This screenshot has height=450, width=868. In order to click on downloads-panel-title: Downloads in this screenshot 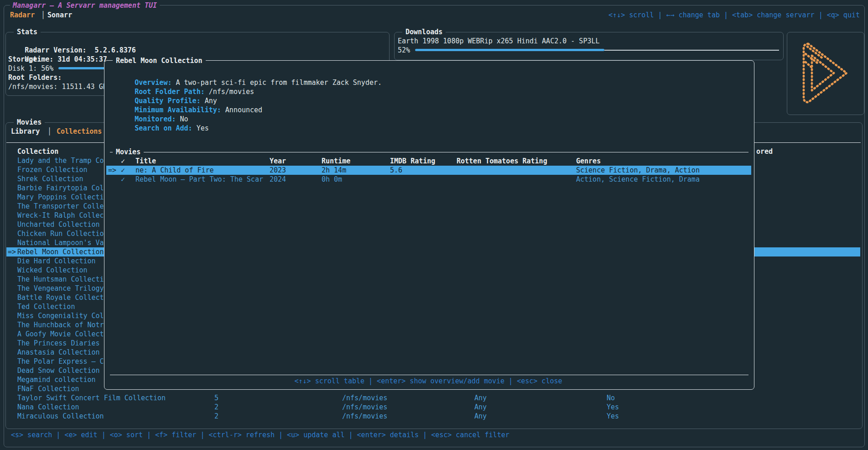, I will do `click(424, 32)`.